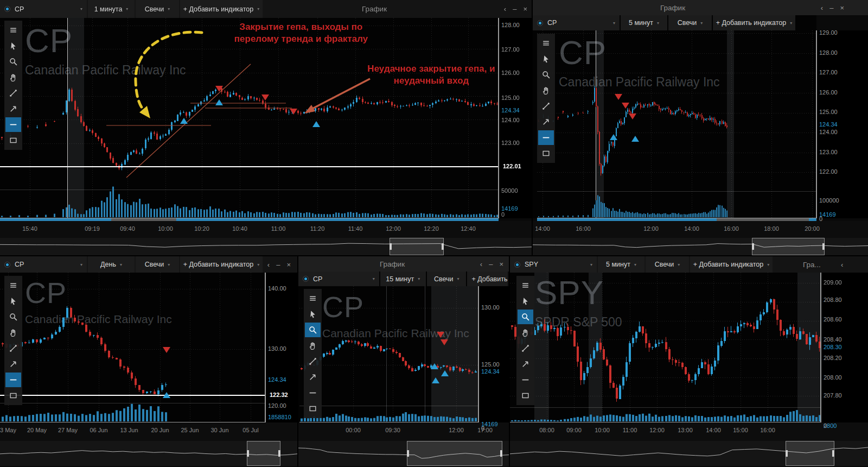  Describe the element at coordinates (111, 264) in the screenshot. I see `timeframe-select: День ▾` at that location.